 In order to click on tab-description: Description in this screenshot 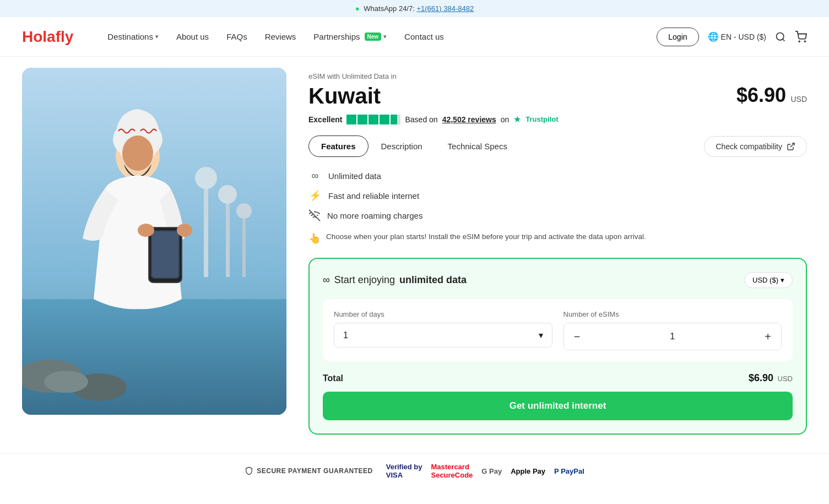, I will do `click(402, 147)`.